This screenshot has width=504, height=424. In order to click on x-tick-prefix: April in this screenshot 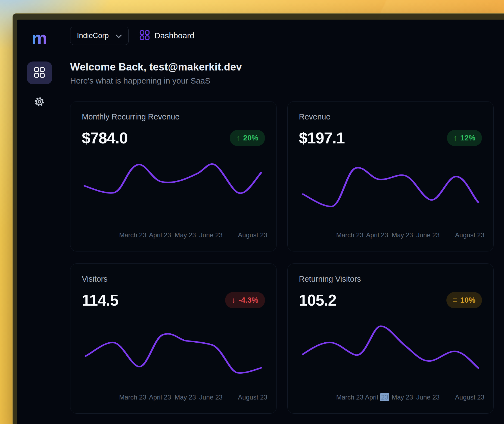, I will do `click(372, 397)`.